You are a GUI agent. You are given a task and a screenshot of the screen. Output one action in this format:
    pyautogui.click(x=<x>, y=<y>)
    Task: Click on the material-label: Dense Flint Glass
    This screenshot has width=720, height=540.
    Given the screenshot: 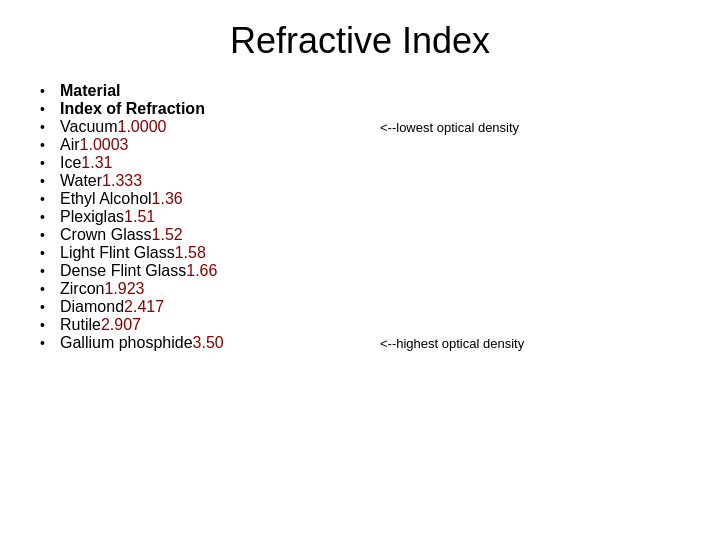 What is the action you would take?
    pyautogui.click(x=123, y=271)
    